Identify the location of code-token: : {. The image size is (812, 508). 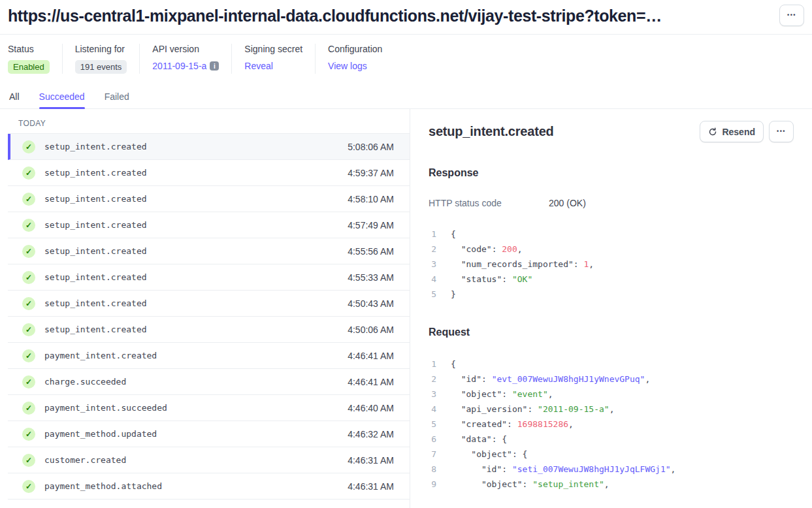
(499, 439).